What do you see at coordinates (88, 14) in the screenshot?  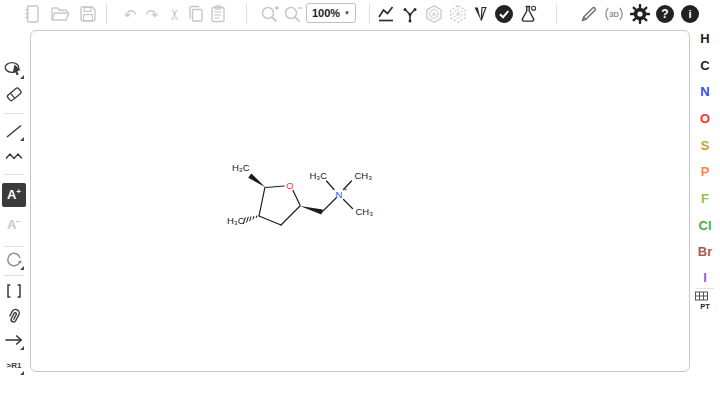 I see `save-floppy-icon` at bounding box center [88, 14].